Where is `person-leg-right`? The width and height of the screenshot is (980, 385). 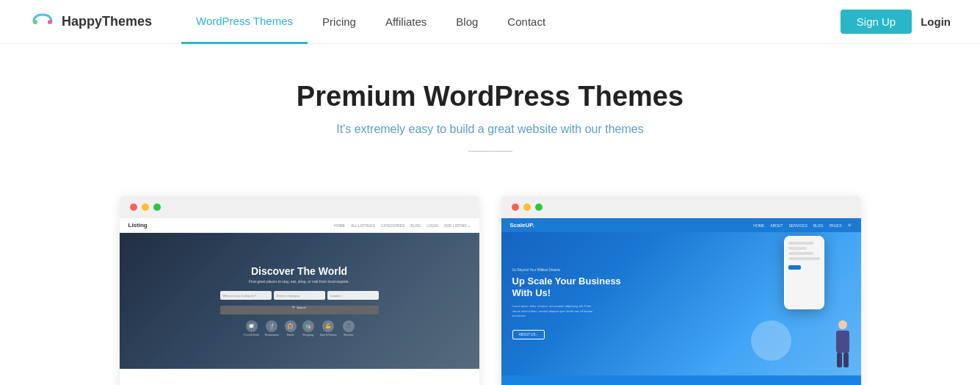 person-leg-right is located at coordinates (846, 360).